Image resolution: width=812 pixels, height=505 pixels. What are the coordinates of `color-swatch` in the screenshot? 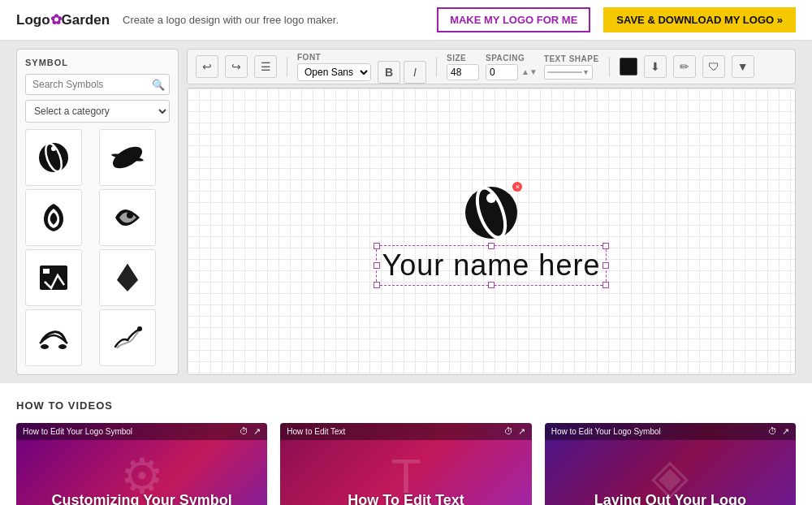 It's located at (628, 67).